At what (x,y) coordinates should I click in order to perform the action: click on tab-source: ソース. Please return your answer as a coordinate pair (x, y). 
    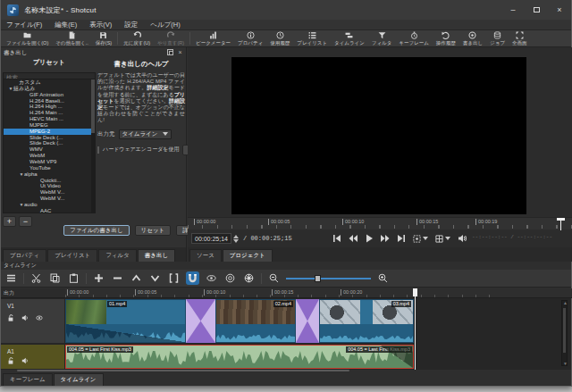
    Looking at the image, I should click on (206, 255).